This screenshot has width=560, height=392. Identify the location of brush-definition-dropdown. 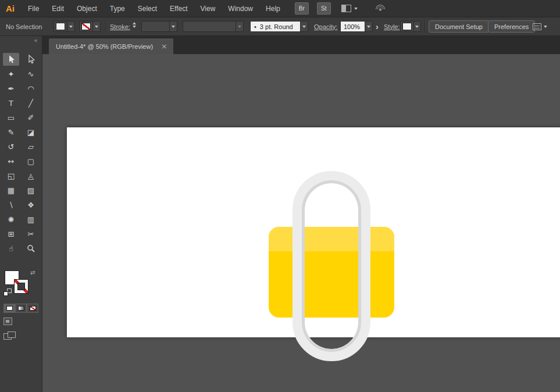
(213, 27).